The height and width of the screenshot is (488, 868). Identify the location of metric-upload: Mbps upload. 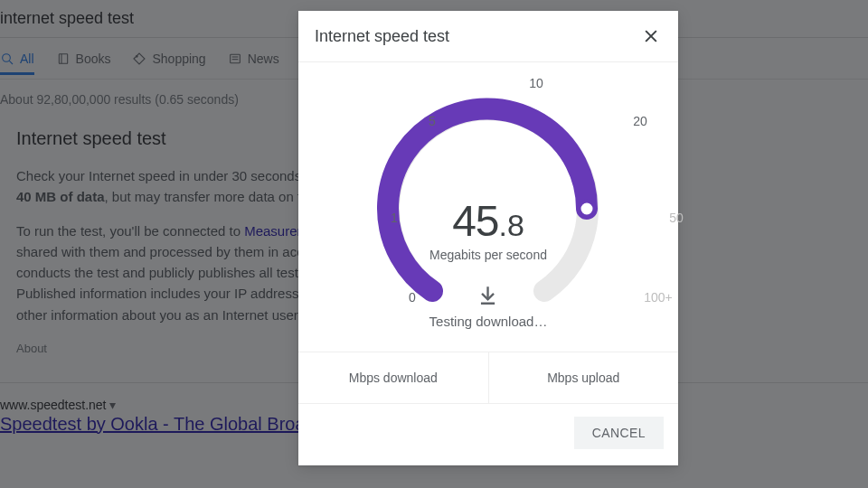
(584, 378).